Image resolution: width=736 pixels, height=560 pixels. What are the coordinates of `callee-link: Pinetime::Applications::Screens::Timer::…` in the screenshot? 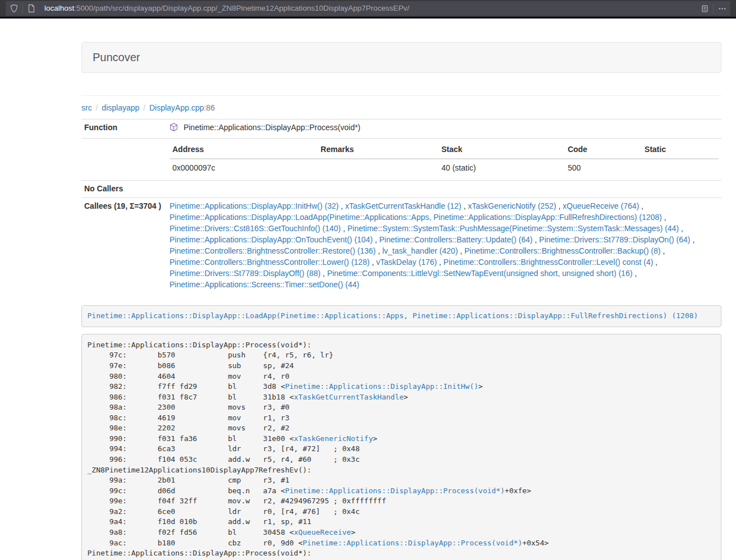 It's located at (264, 284).